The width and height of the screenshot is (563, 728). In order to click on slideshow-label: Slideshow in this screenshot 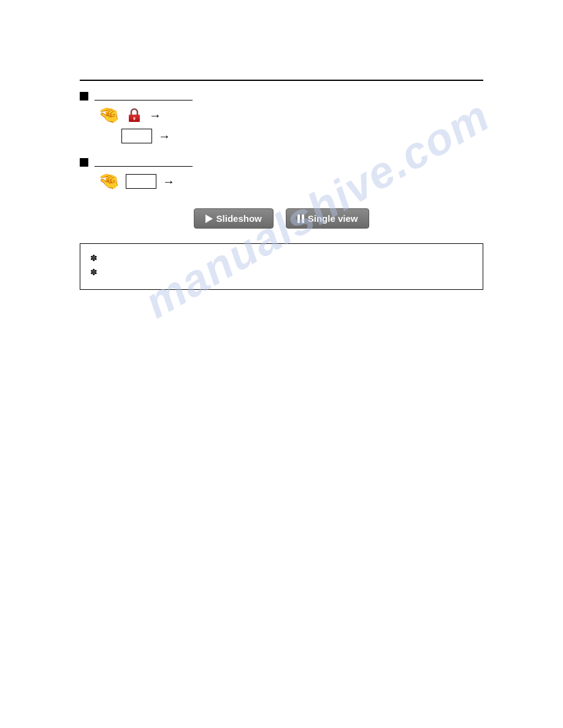, I will do `click(239, 218)`.